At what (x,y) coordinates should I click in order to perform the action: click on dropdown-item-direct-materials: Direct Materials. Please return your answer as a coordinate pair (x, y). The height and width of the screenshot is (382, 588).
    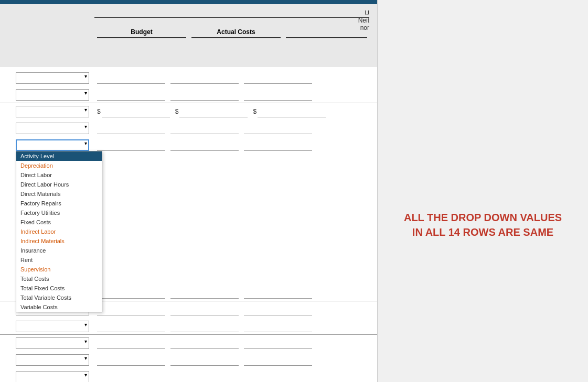
    Looking at the image, I should click on (59, 194).